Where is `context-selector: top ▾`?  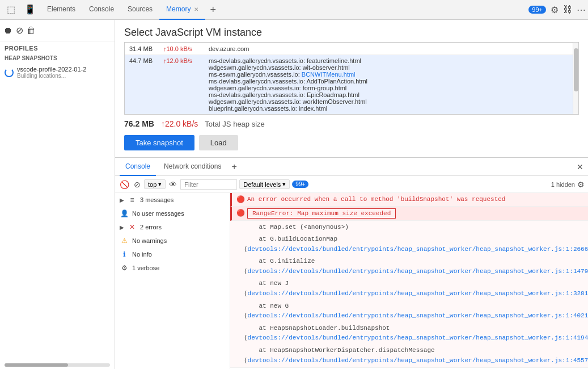
context-selector: top ▾ is located at coordinates (155, 184).